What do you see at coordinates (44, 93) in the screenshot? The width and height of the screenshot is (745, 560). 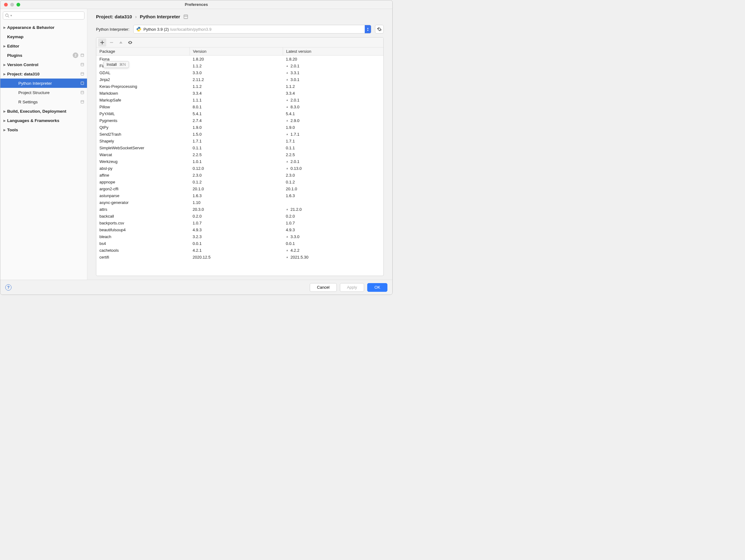 I see `sidebar-item-project-structure: Project Structure` at bounding box center [44, 93].